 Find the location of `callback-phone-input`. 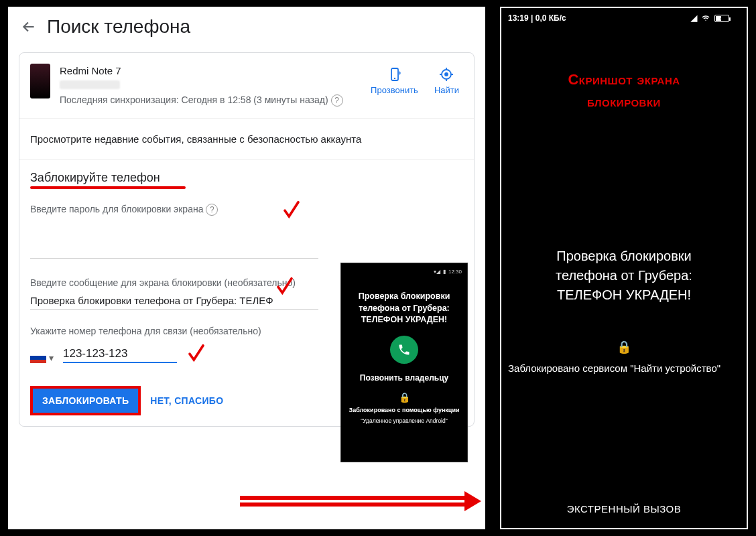

callback-phone-input is located at coordinates (120, 354).